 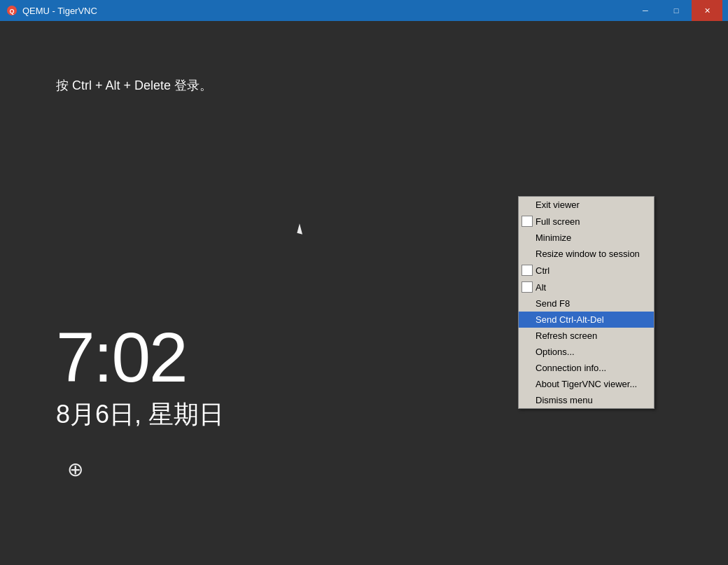 I want to click on close-button: ✕, so click(x=707, y=11).